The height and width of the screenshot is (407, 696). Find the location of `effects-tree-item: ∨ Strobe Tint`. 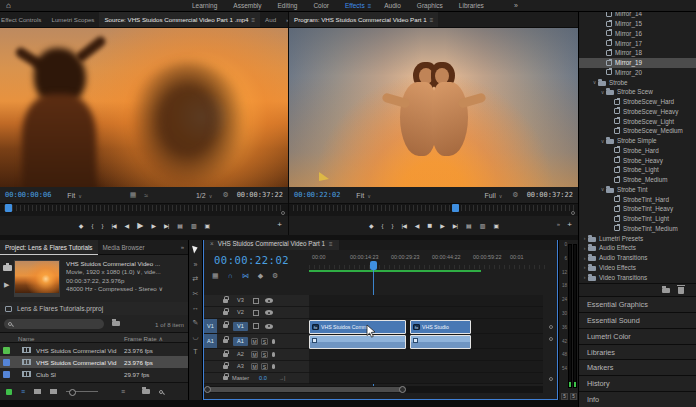

effects-tree-item: ∨ Strobe Tint is located at coordinates (638, 190).